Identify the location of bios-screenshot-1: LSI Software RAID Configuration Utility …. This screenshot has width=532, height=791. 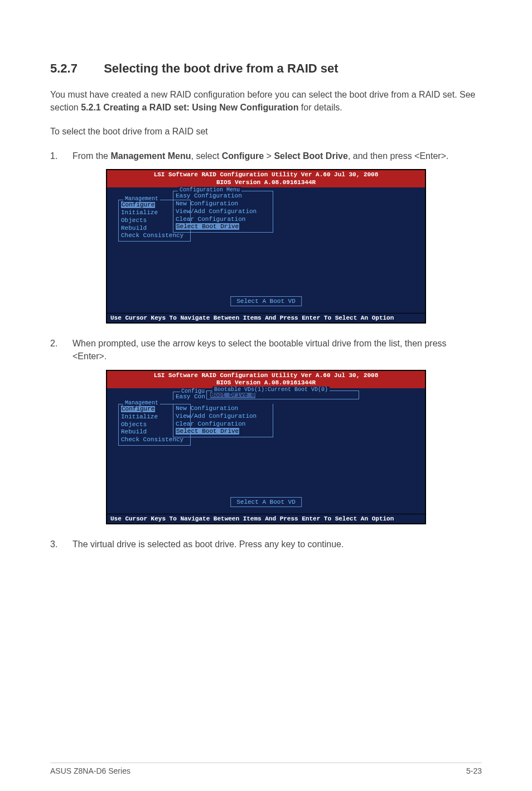
(266, 247).